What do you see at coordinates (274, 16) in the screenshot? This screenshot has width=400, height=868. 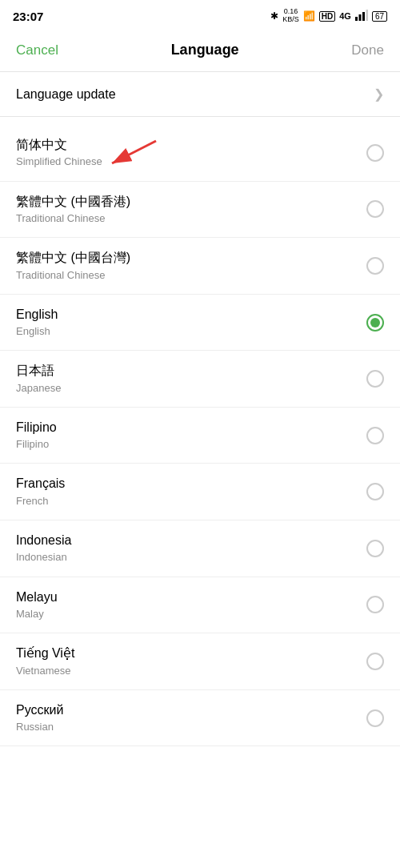 I see `bluetooth-icon: ✱` at bounding box center [274, 16].